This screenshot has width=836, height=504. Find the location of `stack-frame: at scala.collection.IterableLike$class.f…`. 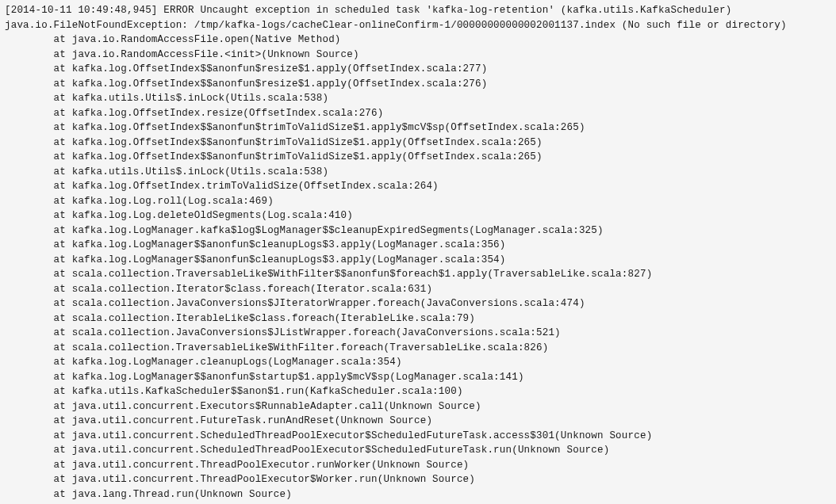

stack-frame: at scala.collection.IterableLike$class.f… is located at coordinates (418, 319).